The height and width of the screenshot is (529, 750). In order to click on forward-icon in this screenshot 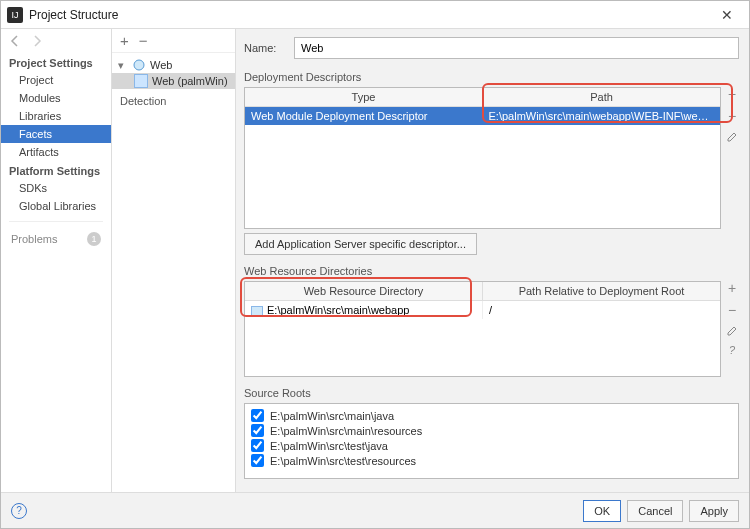, I will do `click(37, 41)`.